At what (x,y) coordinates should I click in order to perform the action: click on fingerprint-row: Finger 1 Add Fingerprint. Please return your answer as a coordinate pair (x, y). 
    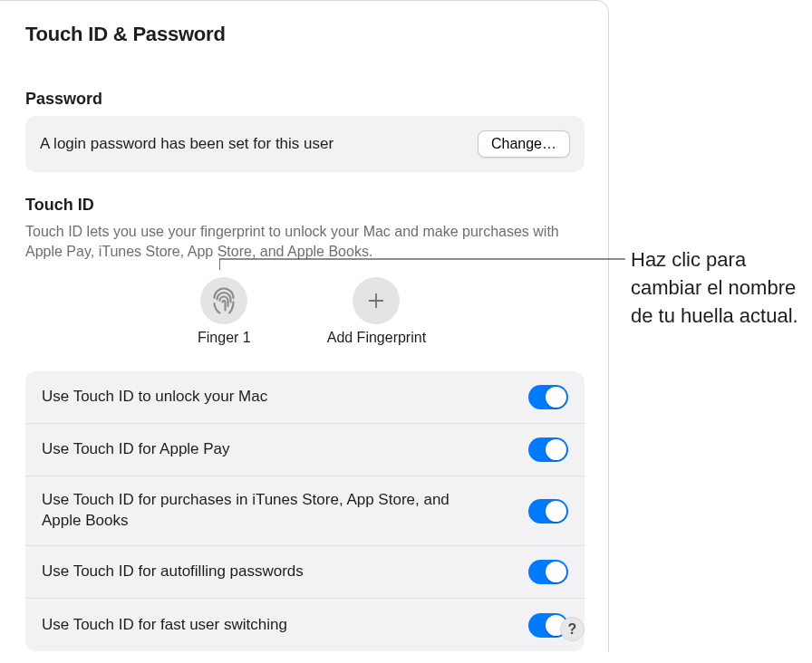
    Looking at the image, I should click on (304, 312).